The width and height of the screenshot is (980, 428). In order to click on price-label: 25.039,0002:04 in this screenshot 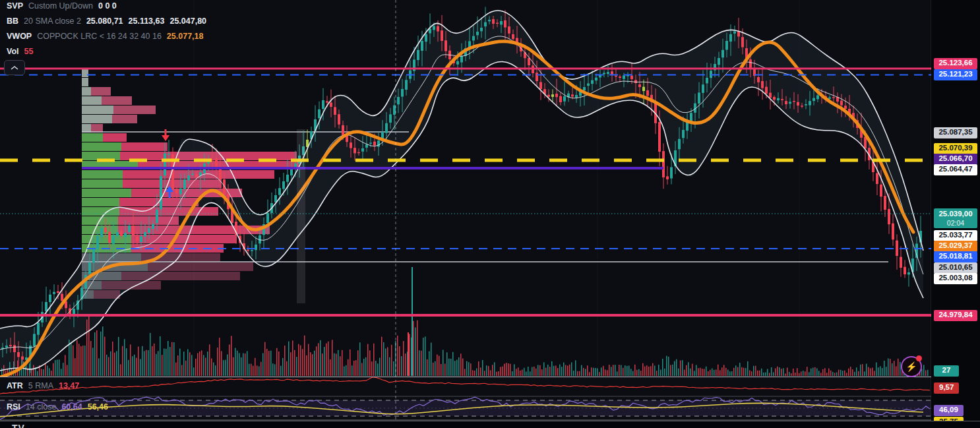, I will do `click(956, 218)`.